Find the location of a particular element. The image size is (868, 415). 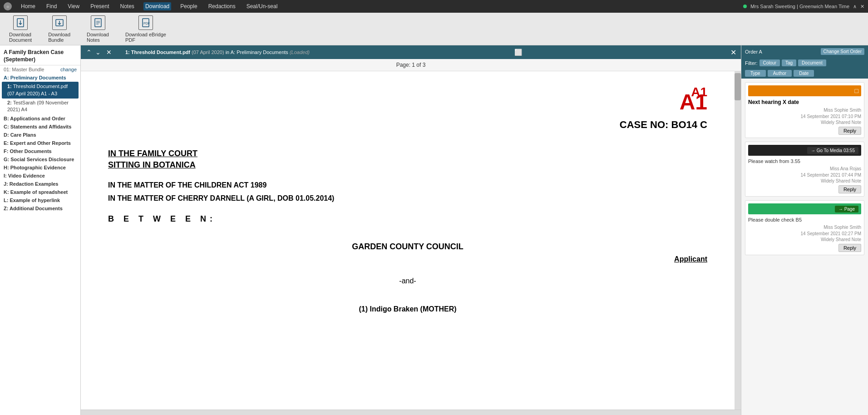

user-name: Mrs Sarah Sweeting | Greenwich Mean Time is located at coordinates (800, 6).